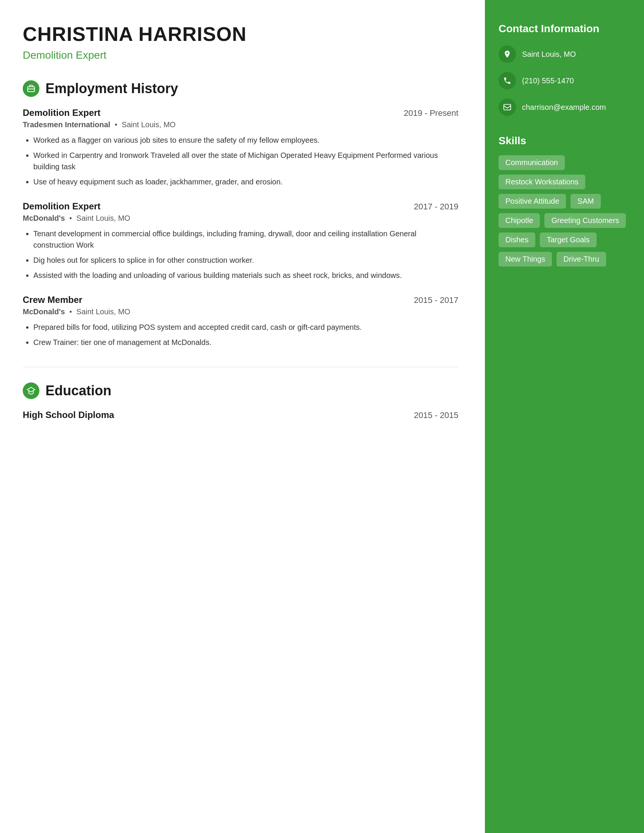 This screenshot has width=644, height=833. Describe the element at coordinates (112, 88) in the screenshot. I see `employment-title: Employment History` at that location.